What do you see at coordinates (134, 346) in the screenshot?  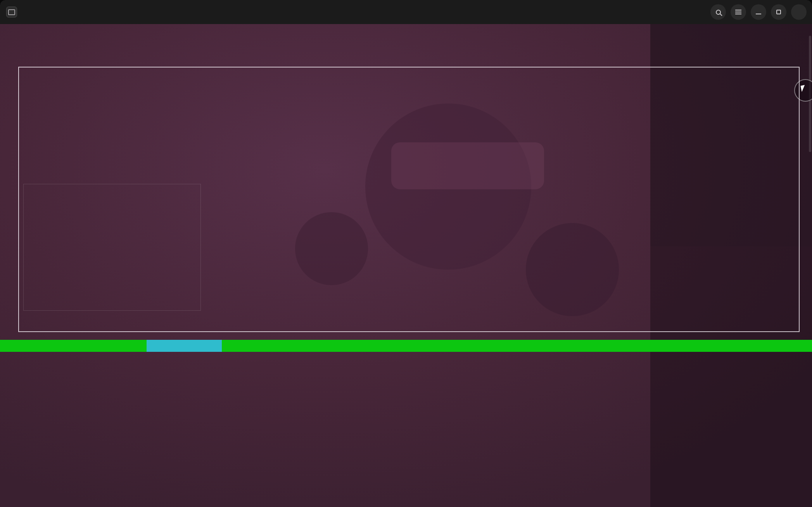 I see `header-gpu` at bounding box center [134, 346].